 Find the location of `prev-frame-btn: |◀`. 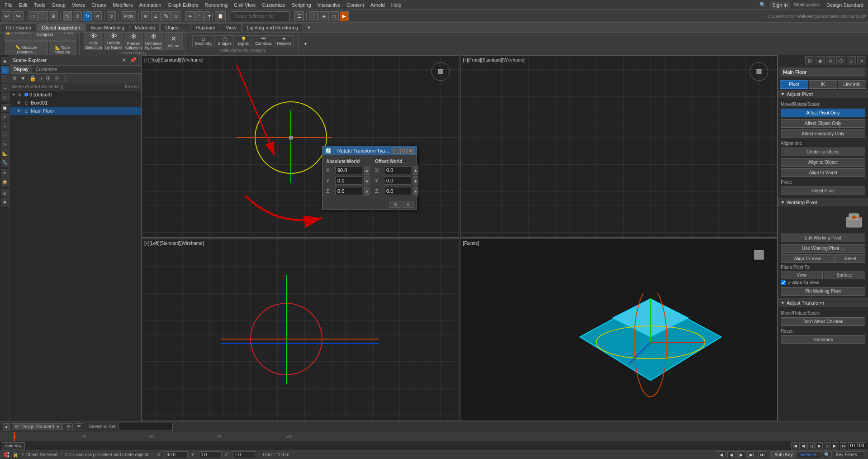

prev-frame-btn: |◀ is located at coordinates (795, 446).